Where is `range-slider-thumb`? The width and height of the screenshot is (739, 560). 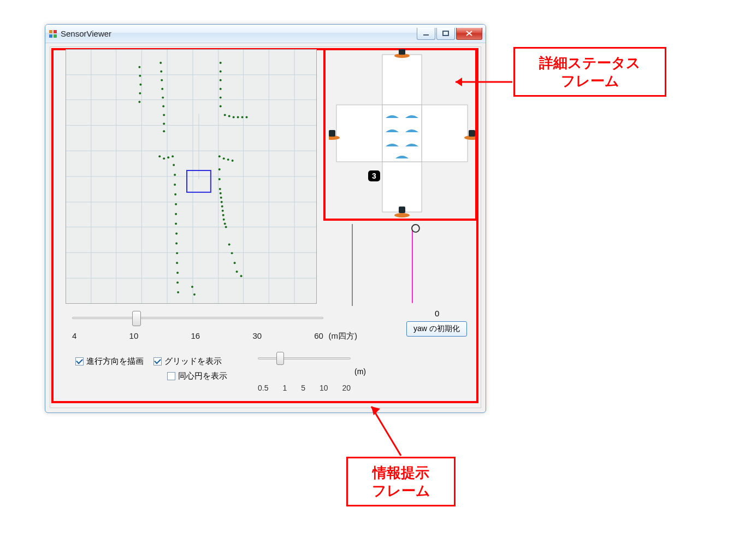
range-slider-thumb is located at coordinates (137, 319).